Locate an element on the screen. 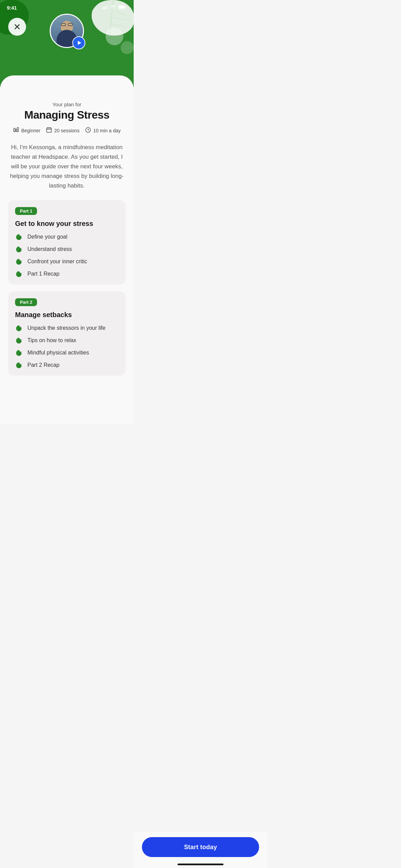 The image size is (401, 868). session-label: Mindful physical activities is located at coordinates (58, 353).